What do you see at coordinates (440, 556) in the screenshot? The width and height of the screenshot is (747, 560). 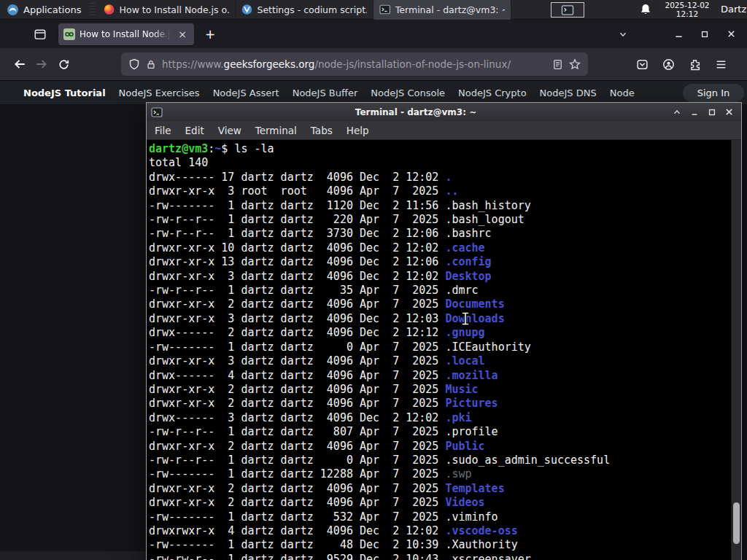 I see `ls-row: -rw-rw-r-- 1 dartz dartz 9529 Dec 2 10:4…` at bounding box center [440, 556].